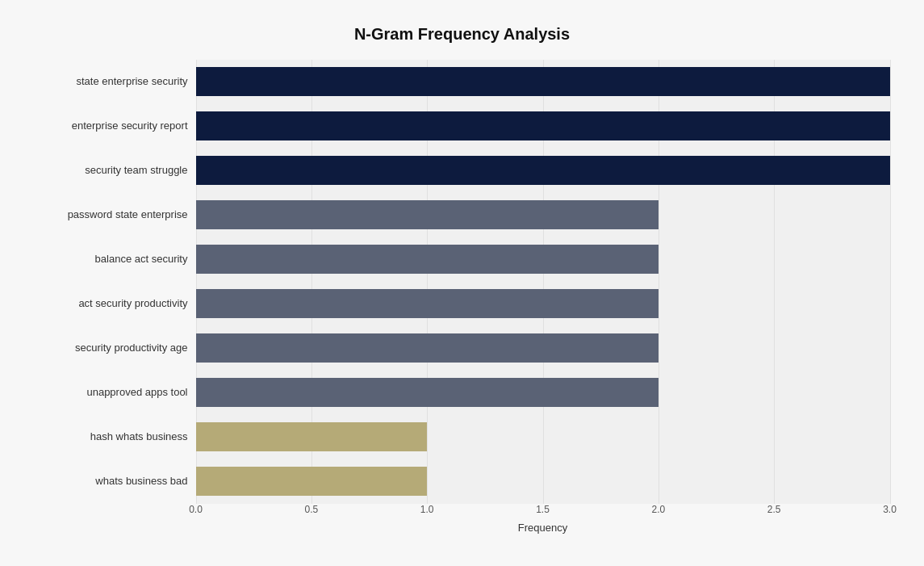  What do you see at coordinates (543, 528) in the screenshot?
I see `x-axis-label: Frequency` at bounding box center [543, 528].